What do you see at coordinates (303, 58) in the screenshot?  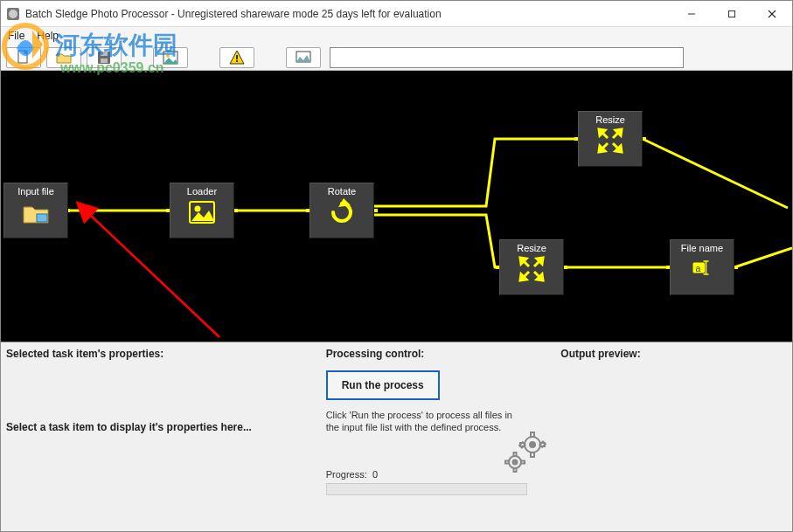 I see `toolbar-preview-button` at bounding box center [303, 58].